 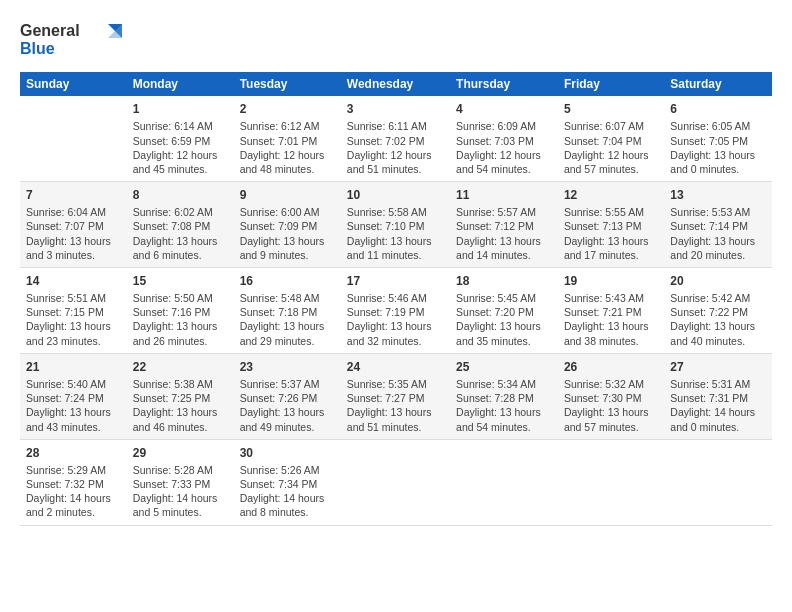 What do you see at coordinates (288, 148) in the screenshot?
I see `day-info: Sunrise: 6:12 AM Sunset: 7:01 PM Dayligh…` at bounding box center [288, 148].